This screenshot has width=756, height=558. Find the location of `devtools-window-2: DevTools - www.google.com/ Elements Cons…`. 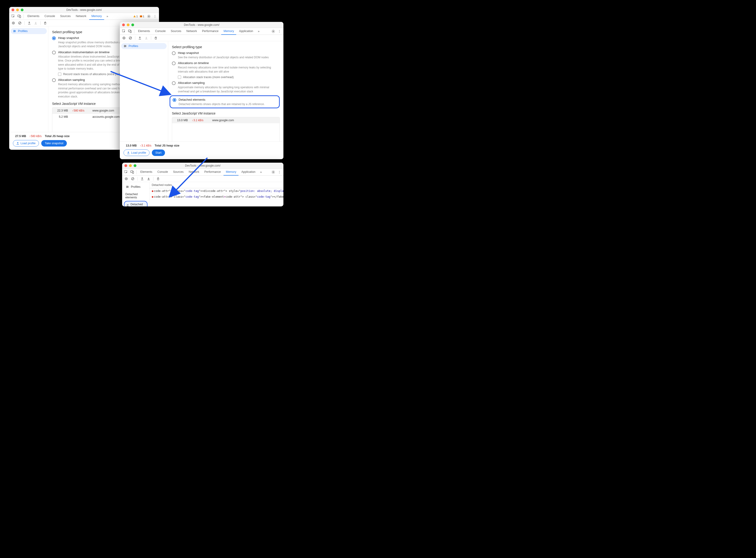

devtools-window-2: DevTools - www.google.com/ Elements Cons… is located at coordinates (202, 91).